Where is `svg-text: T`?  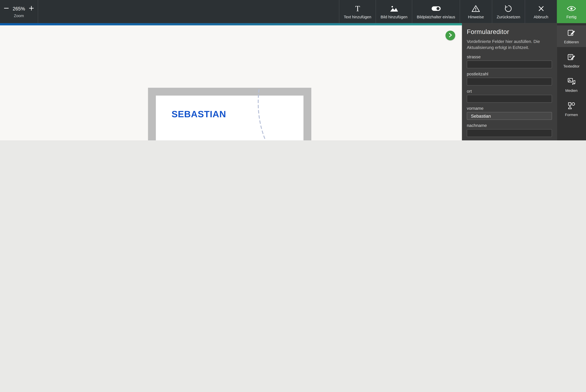
svg-text: T is located at coordinates (358, 8).